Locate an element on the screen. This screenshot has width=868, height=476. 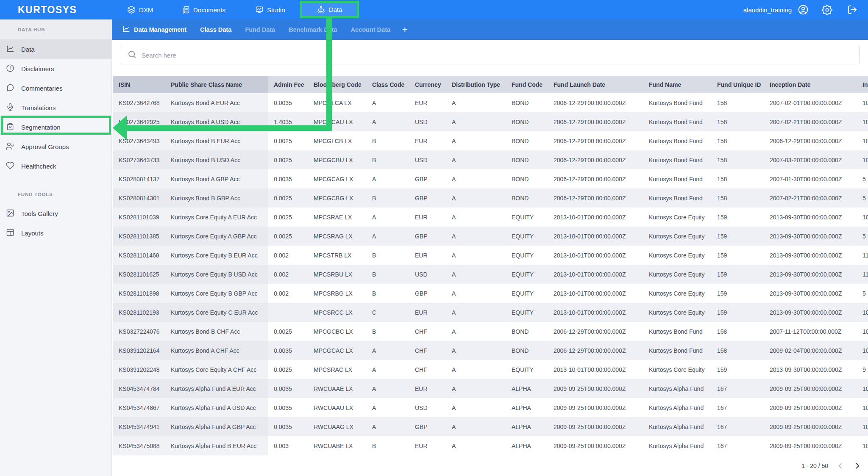
search-input is located at coordinates (500, 55).